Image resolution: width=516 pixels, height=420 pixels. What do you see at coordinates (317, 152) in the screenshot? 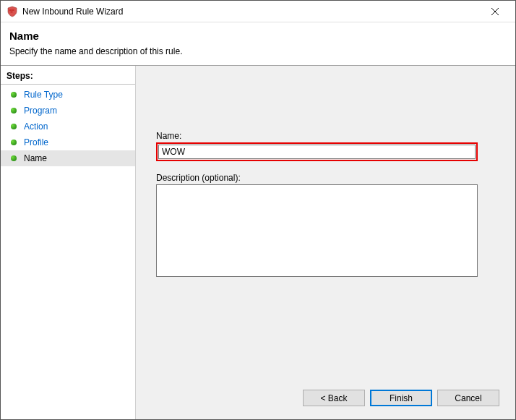
I see `name-highlight` at bounding box center [317, 152].